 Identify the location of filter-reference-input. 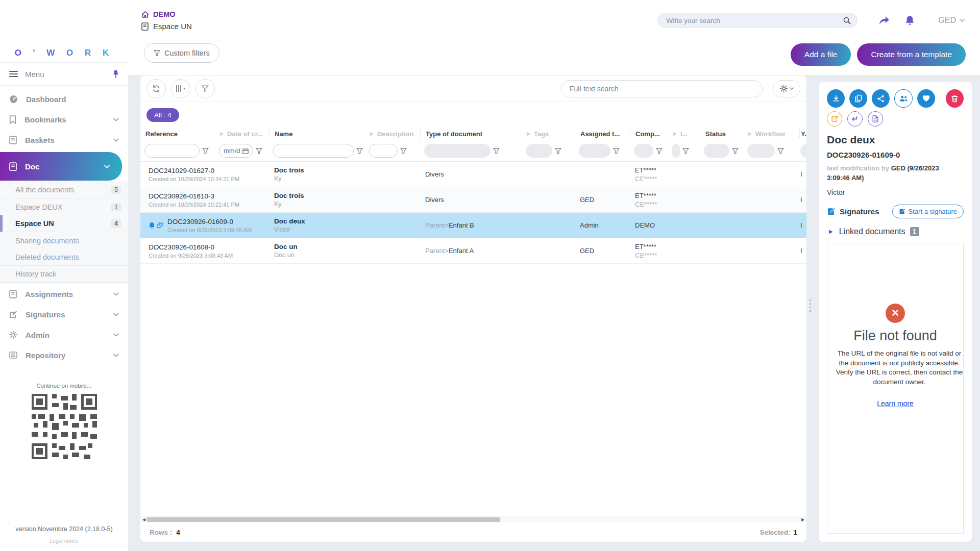
(172, 151).